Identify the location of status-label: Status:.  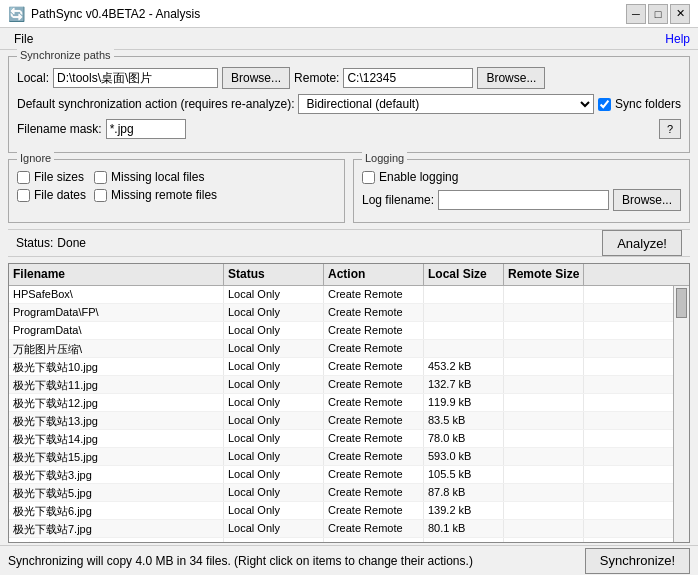
(34, 243).